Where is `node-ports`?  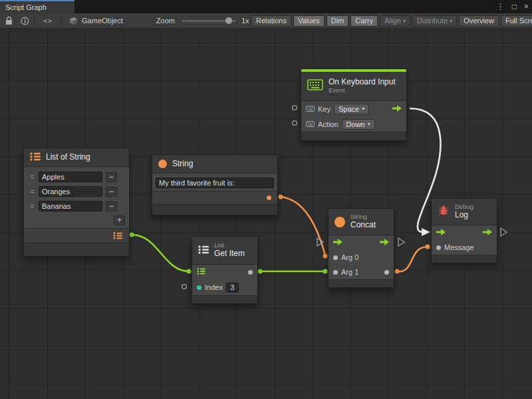 node-ports is located at coordinates (76, 235).